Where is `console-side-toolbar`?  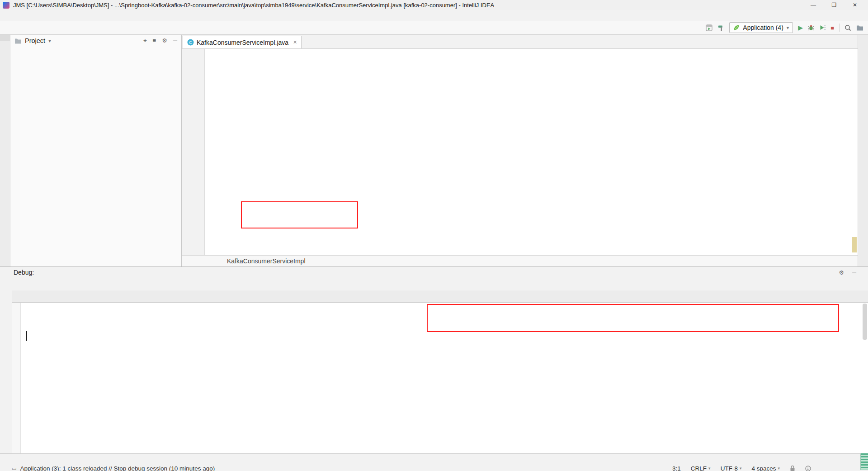 console-side-toolbar is located at coordinates (16, 378).